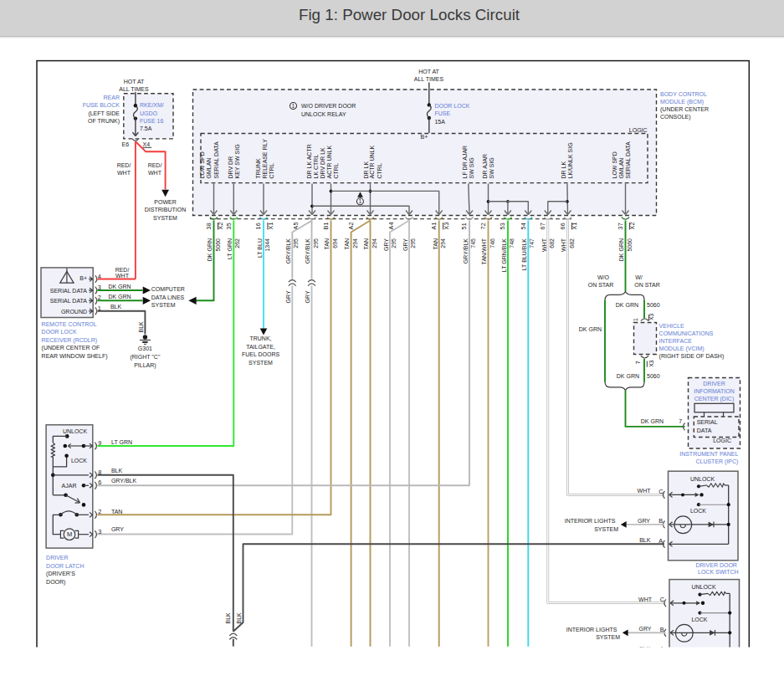 This screenshot has width=784, height=676. I want to click on svg-text: FUSE 16, so click(152, 120).